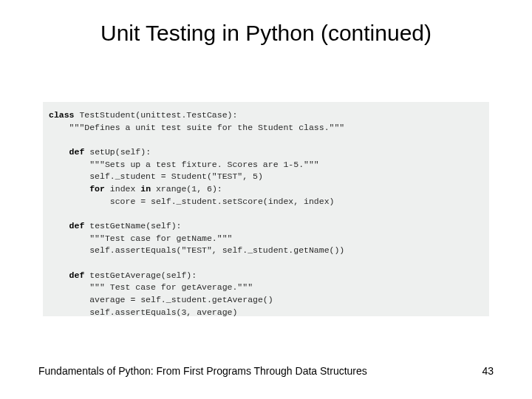  What do you see at coordinates (117, 152) in the screenshot?
I see `code-line-3: setUp(self):` at bounding box center [117, 152].